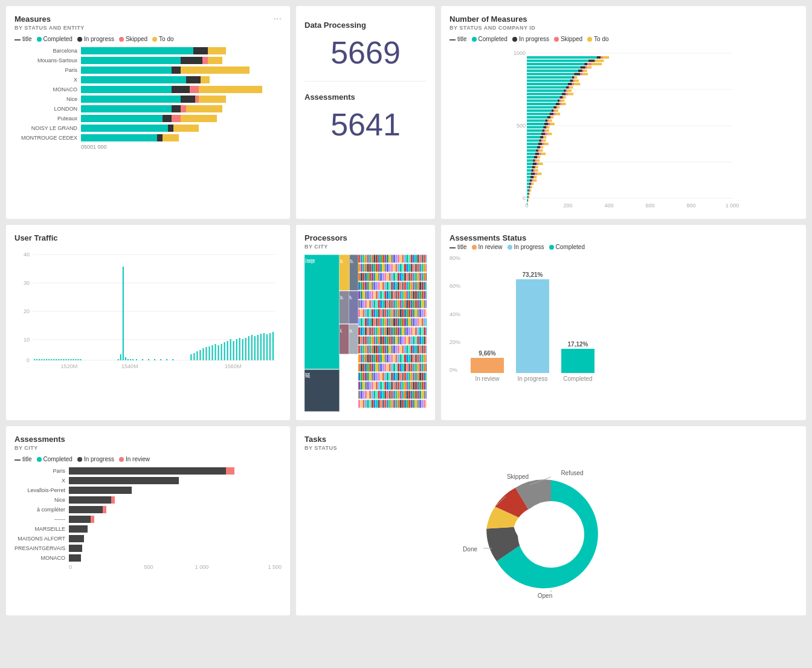 The width and height of the screenshot is (812, 668). What do you see at coordinates (148, 481) in the screenshot?
I see `assess-bar-row: X` at bounding box center [148, 481].